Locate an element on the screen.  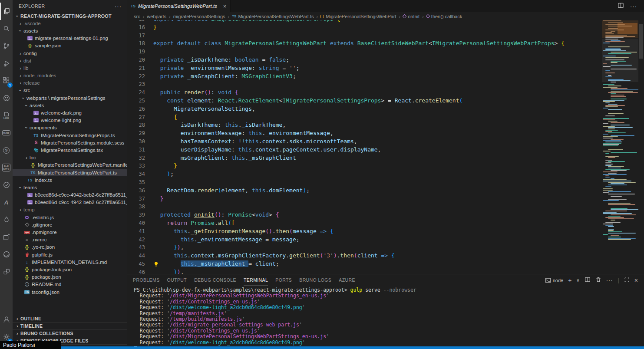
tree-folder-node-modules: ›node_modules is located at coordinates (69, 76).